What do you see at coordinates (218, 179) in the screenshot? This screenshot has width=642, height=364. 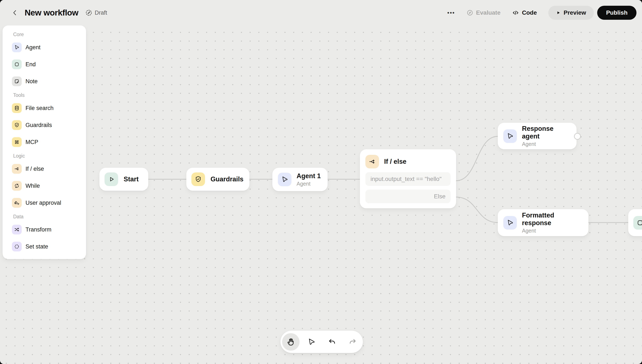 I see `node-guardrails: Guardrails` at bounding box center [218, 179].